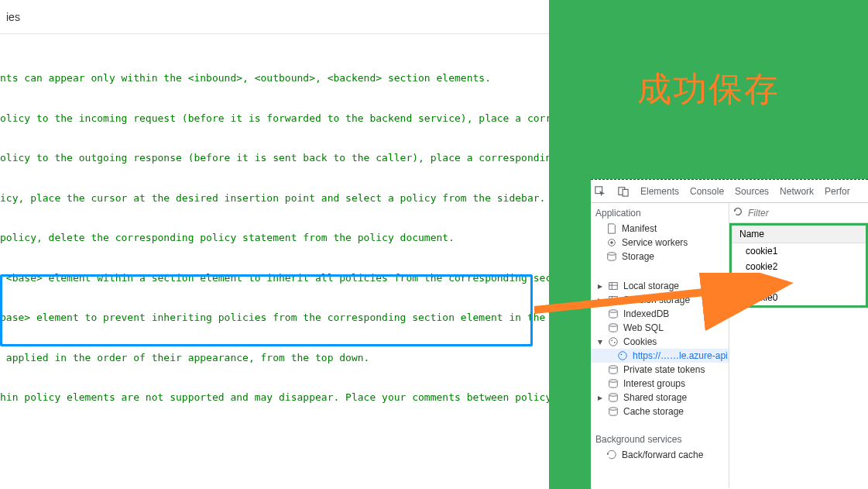 The width and height of the screenshot is (868, 489). I want to click on column-name: Name, so click(799, 234).